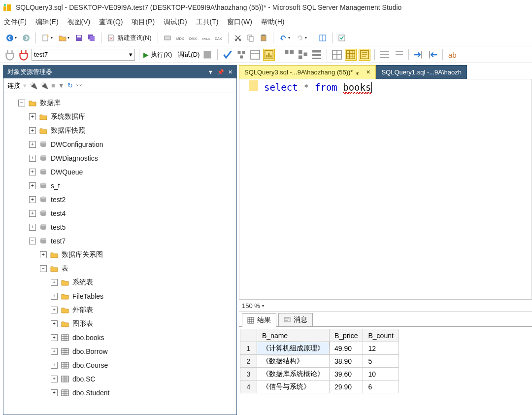 The height and width of the screenshot is (415, 532). Describe the element at coordinates (120, 117) in the screenshot. I see `tree-node: +系统数据库` at that location.